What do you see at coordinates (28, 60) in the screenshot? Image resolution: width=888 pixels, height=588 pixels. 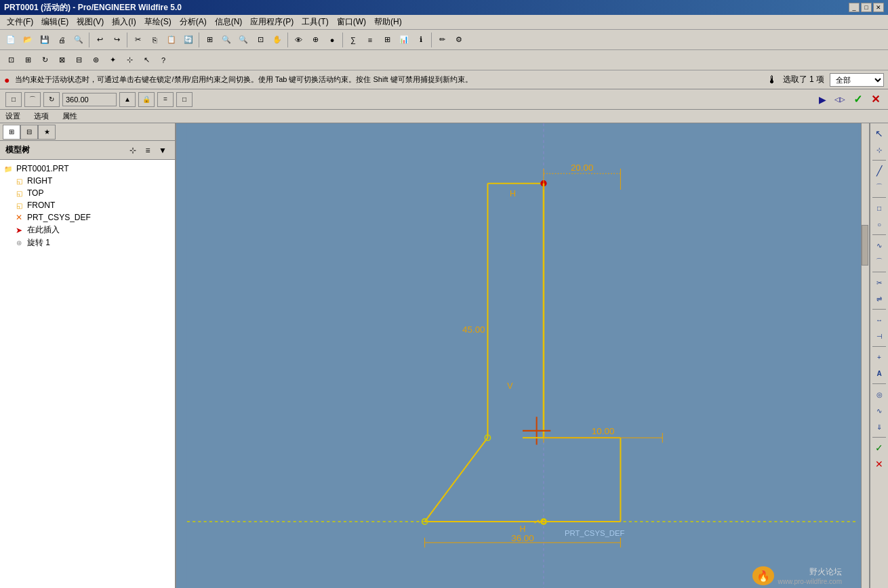 I see `sketch-btn2: ⊞` at bounding box center [28, 60].